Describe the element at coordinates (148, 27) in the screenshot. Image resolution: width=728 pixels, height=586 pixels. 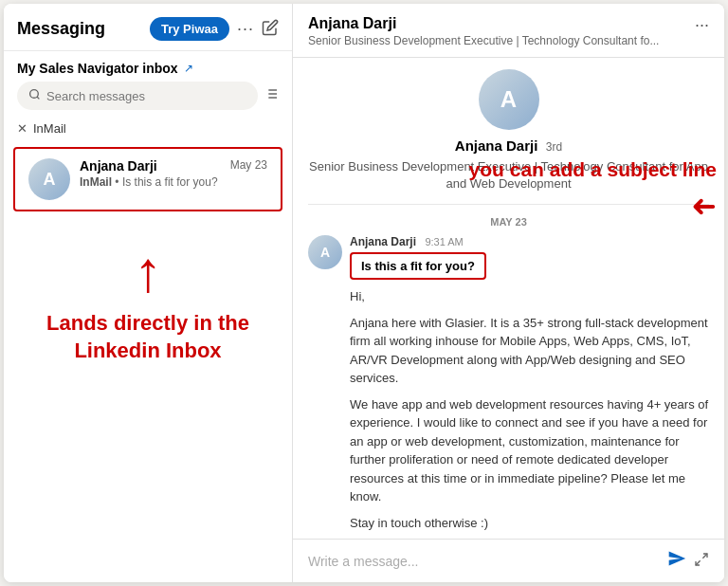
I see `left-header: Messaging Try Piwaa ···` at that location.